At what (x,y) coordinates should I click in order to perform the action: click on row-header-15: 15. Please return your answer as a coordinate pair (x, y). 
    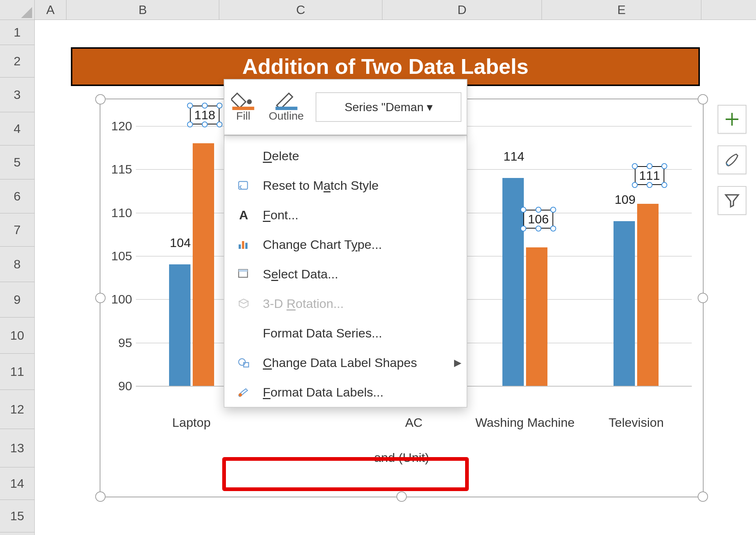
    Looking at the image, I should click on (17, 516).